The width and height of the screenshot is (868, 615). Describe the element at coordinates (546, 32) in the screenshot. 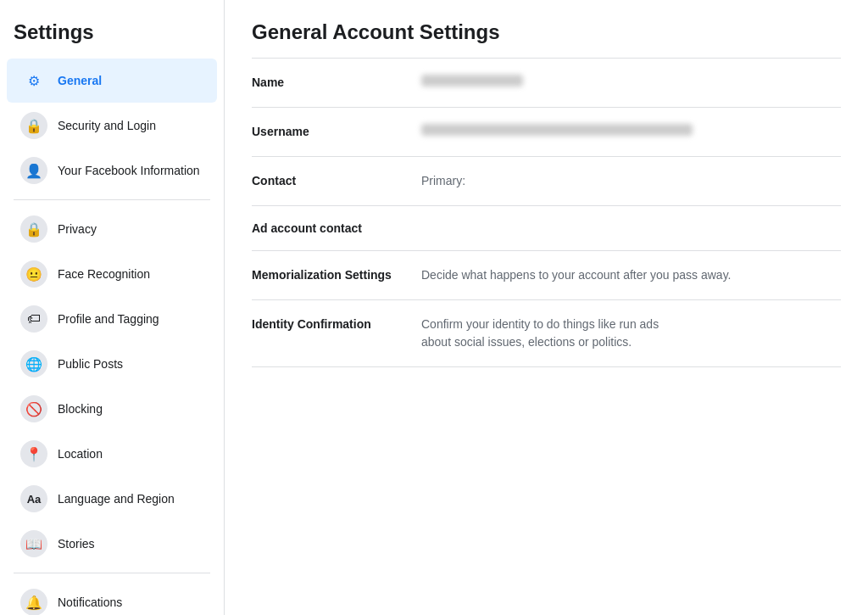

I see `page-title: General Account Settings` at that location.